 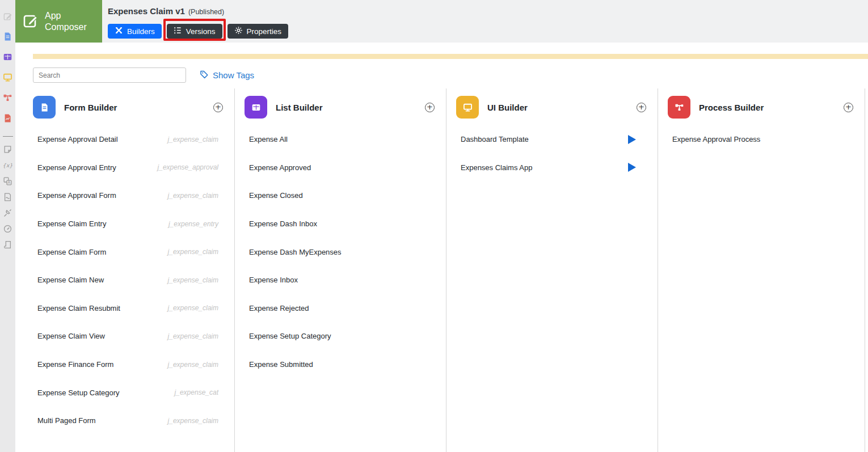 What do you see at coordinates (430, 108) in the screenshot?
I see `add-list-button: +` at bounding box center [430, 108].